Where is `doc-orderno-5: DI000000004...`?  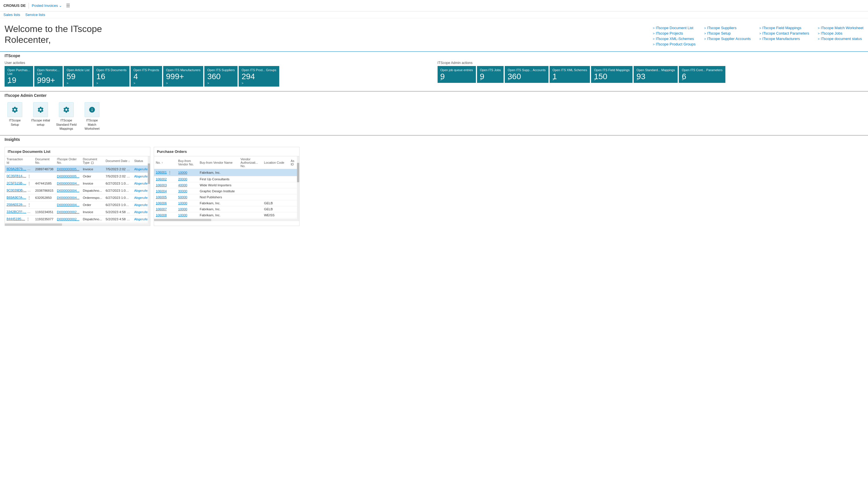
doc-orderno-5: DI000000004... is located at coordinates (68, 205).